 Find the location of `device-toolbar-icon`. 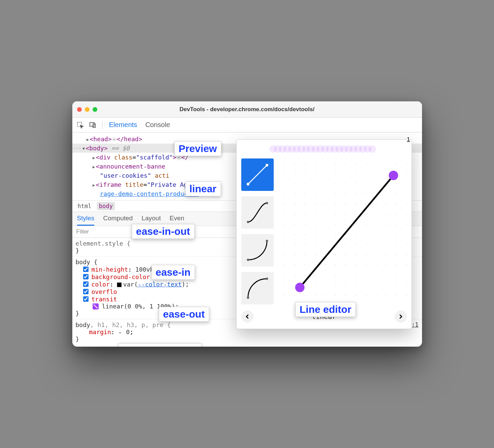

device-toolbar-icon is located at coordinates (93, 125).